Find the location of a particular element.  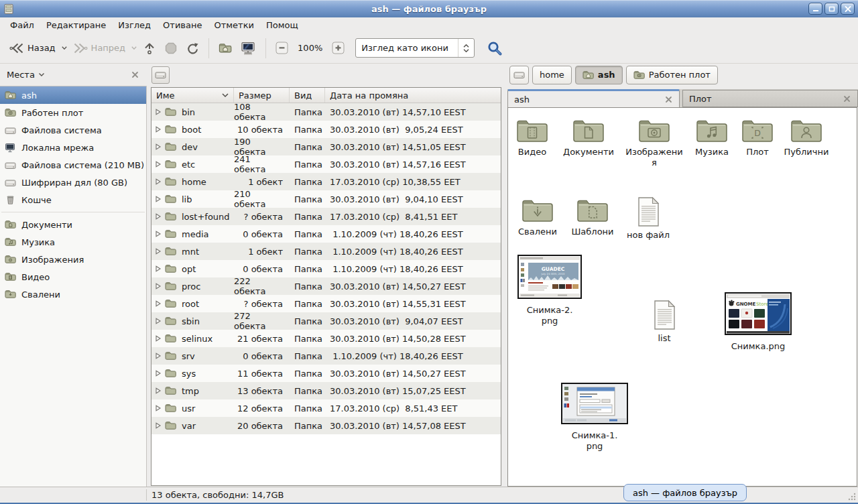

forward-button: Напред is located at coordinates (99, 48).